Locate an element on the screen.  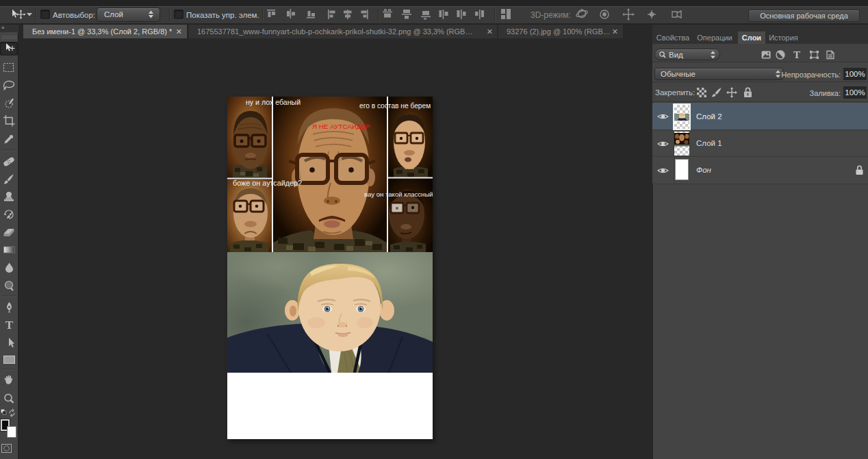
svg-text: ну и лох ебаный is located at coordinates (273, 102).